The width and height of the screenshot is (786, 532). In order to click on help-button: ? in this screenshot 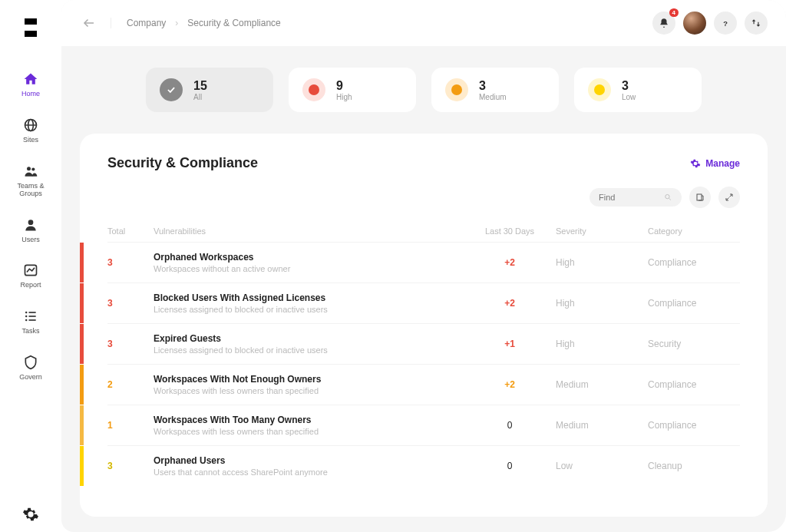, I will do `click(725, 23)`.